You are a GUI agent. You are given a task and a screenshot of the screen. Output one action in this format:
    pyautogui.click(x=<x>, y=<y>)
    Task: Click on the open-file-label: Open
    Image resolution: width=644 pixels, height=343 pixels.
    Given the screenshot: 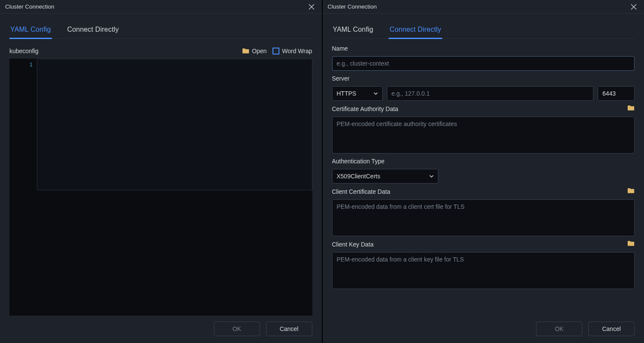 What is the action you would take?
    pyautogui.click(x=259, y=51)
    